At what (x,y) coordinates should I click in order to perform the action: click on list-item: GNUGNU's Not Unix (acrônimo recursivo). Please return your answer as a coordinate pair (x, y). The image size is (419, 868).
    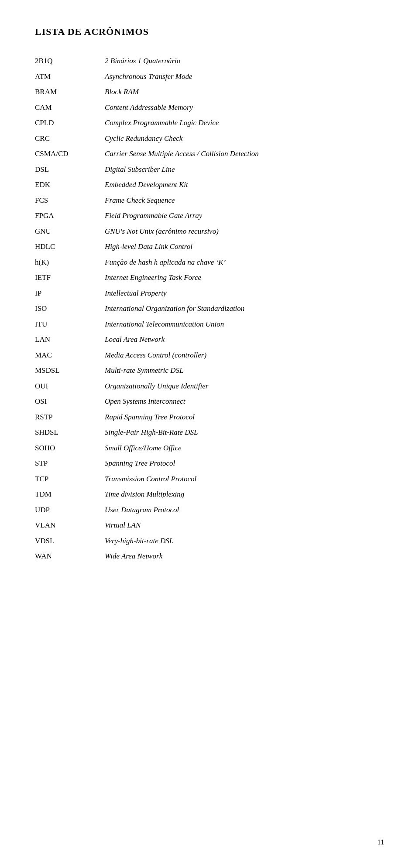
    Looking at the image, I should click on (210, 231).